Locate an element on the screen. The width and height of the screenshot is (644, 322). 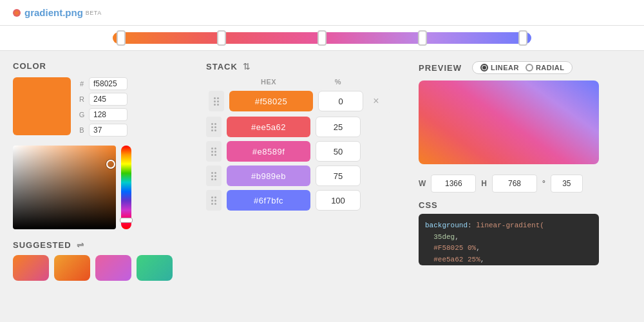
radial-radio is located at coordinates (529, 68).